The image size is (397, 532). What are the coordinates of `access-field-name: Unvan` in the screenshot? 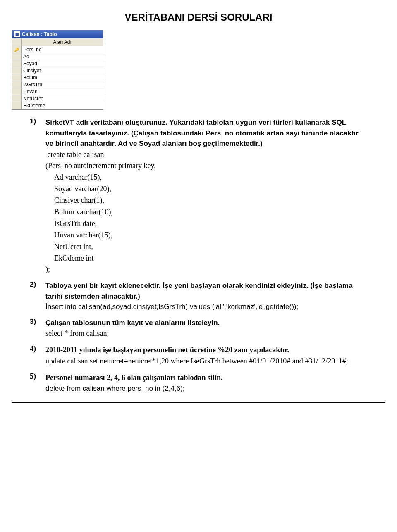 It's located at (62, 92).